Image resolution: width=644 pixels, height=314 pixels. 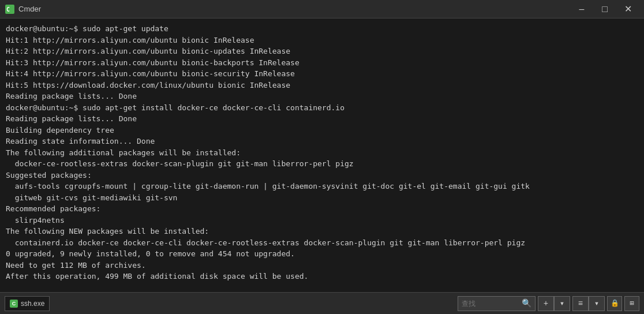 What do you see at coordinates (605, 9) in the screenshot?
I see `maximize-button: □` at bounding box center [605, 9].